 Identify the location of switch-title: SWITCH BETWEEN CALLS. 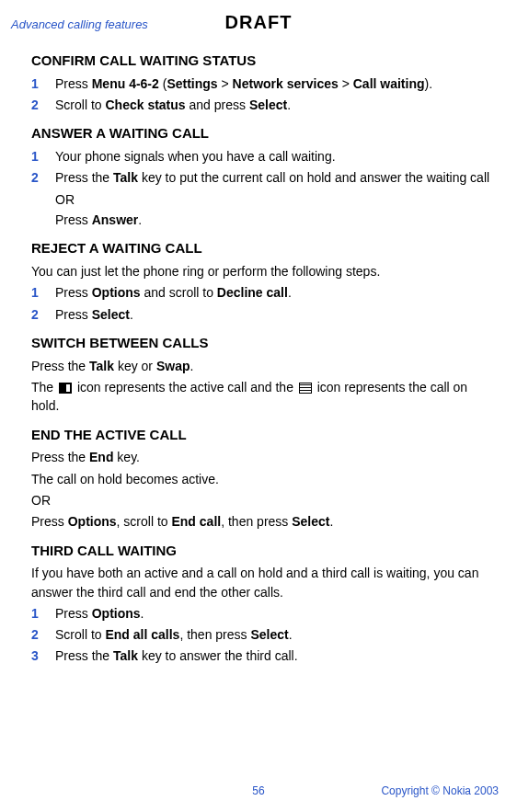
(265, 343).